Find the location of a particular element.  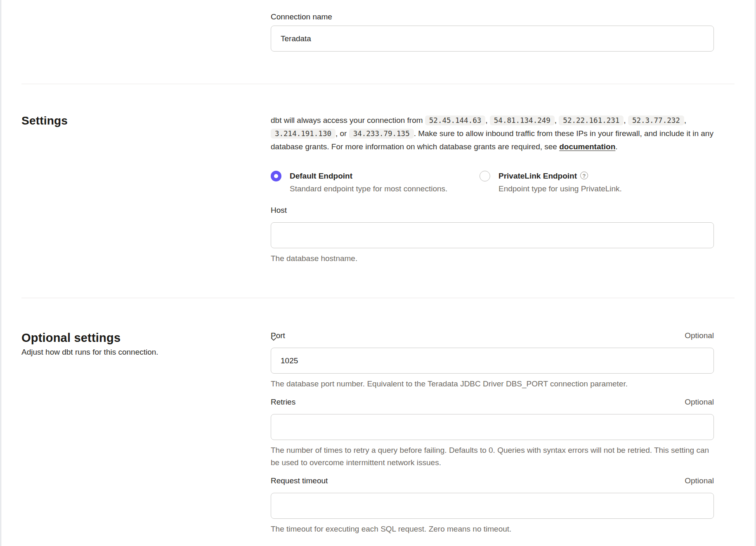

ip-address-badge: 52.3.77.232 is located at coordinates (656, 120).